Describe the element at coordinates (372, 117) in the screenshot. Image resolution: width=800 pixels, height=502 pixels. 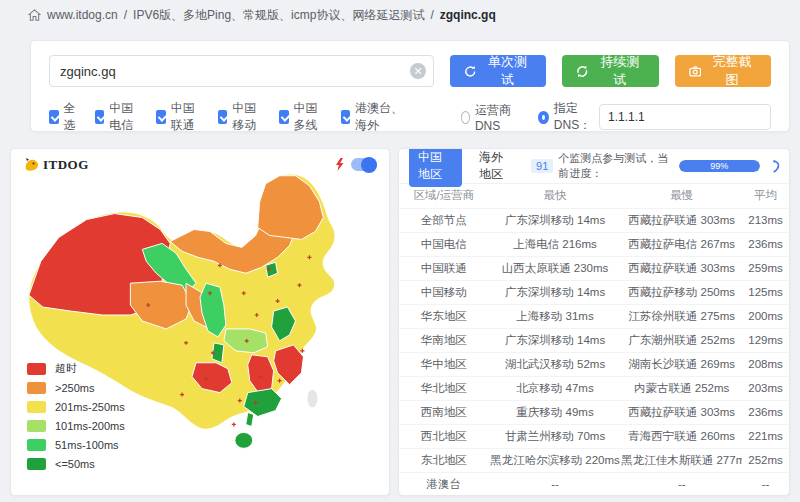
I see `checkbox-hmt-overseas: 港澳台、海外` at that location.